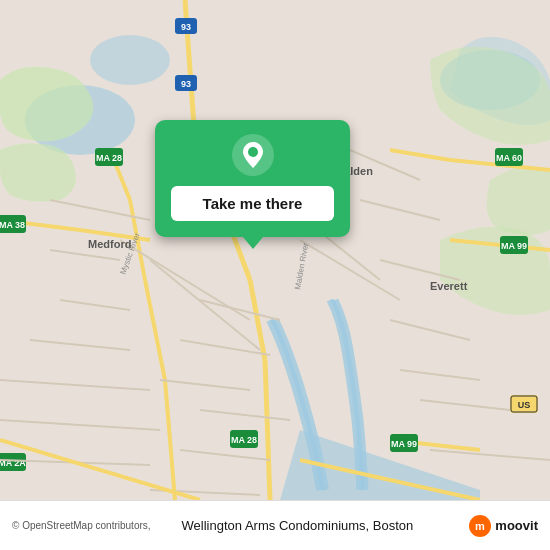  What do you see at coordinates (449, 286) in the screenshot?
I see `svg-text: Everett` at bounding box center [449, 286].